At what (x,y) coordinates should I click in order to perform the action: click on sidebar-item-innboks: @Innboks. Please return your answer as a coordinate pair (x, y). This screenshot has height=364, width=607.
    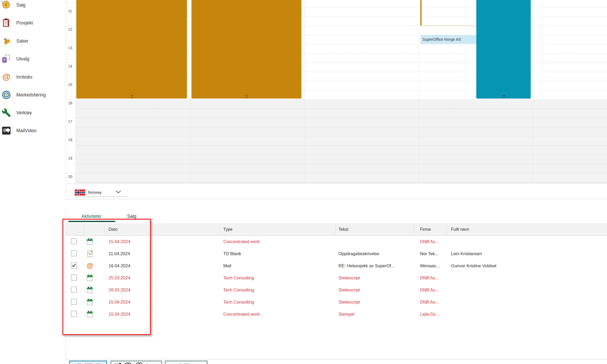
    Looking at the image, I should click on (33, 77).